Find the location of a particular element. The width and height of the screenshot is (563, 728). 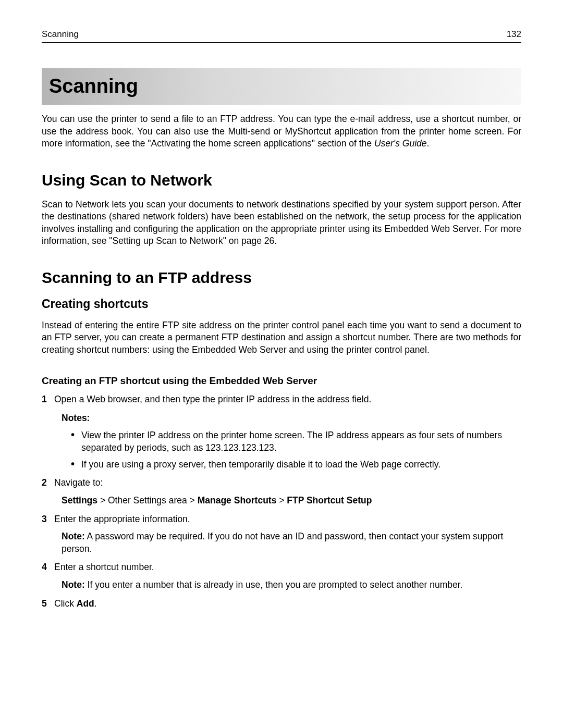

paragraph-scan-to-network: Scan to Network lets you scan your docum… is located at coordinates (282, 223).